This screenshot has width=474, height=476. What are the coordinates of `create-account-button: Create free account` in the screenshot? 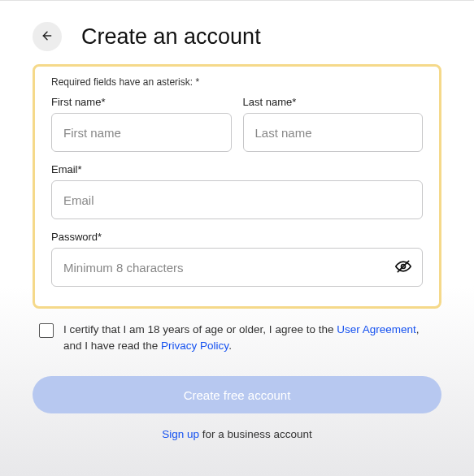 It's located at (237, 395).